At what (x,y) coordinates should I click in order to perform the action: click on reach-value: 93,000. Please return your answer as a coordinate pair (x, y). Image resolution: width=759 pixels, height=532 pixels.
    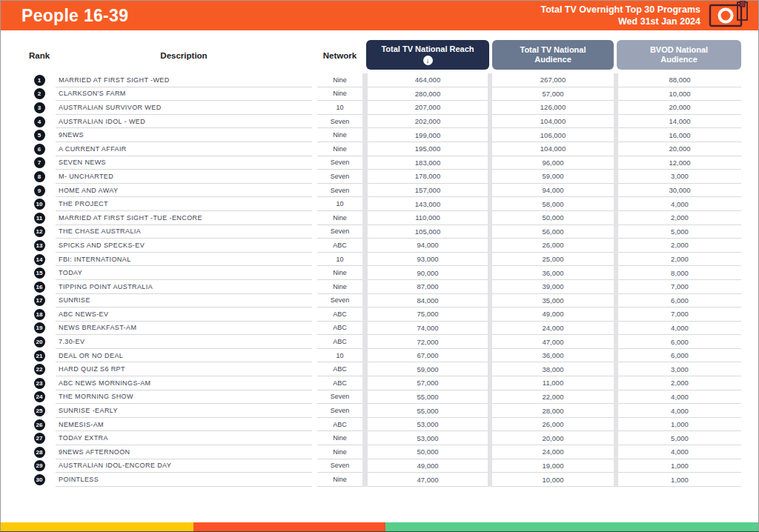
    Looking at the image, I should click on (428, 259).